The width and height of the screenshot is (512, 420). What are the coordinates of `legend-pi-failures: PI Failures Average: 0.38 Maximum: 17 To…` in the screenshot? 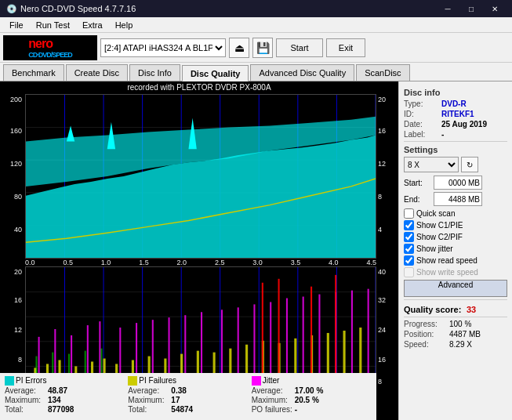 It's located at (188, 396).